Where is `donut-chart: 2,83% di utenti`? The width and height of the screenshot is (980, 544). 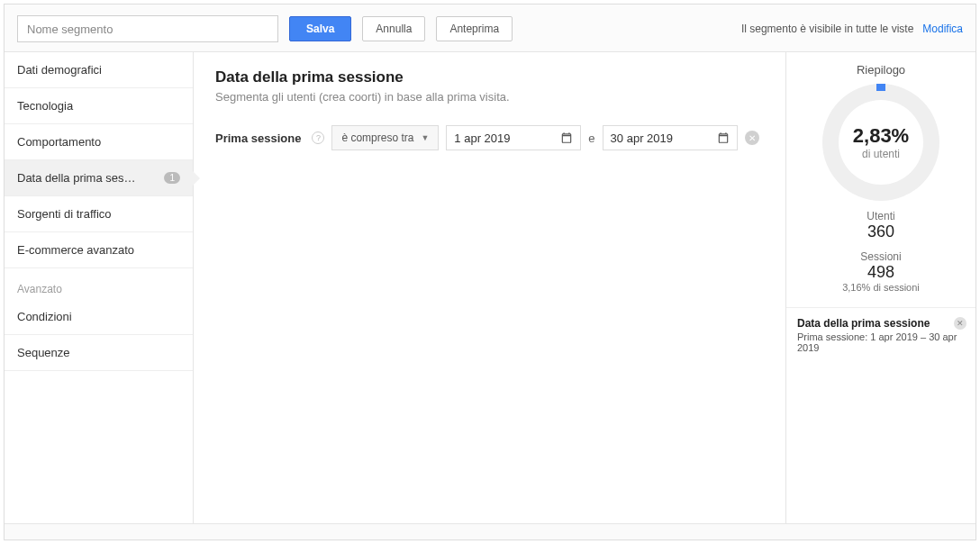
donut-chart: 2,83% di utenti is located at coordinates (881, 142).